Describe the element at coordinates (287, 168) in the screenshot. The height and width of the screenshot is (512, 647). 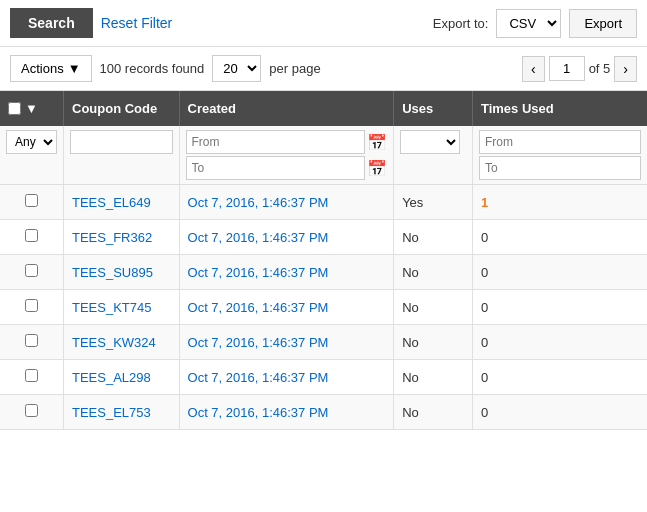
I see `filter-date-to-row: 📅` at that location.